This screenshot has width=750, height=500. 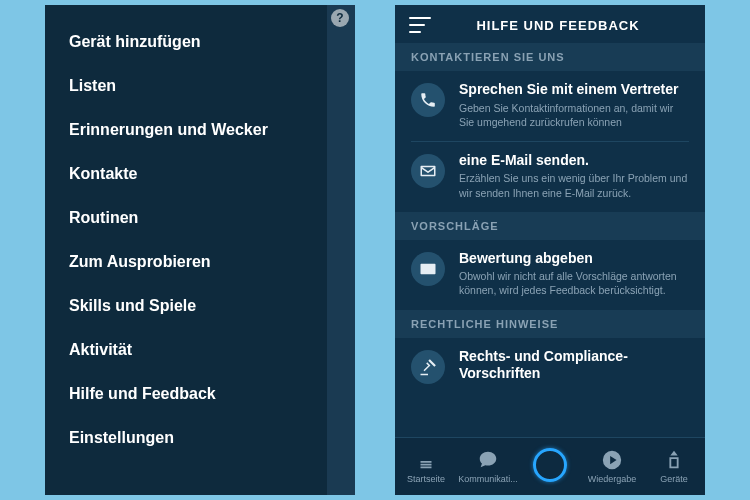 What do you see at coordinates (550, 367) in the screenshot?
I see `row-legal: Rechts- und Compliance-Vorschriften` at bounding box center [550, 367].